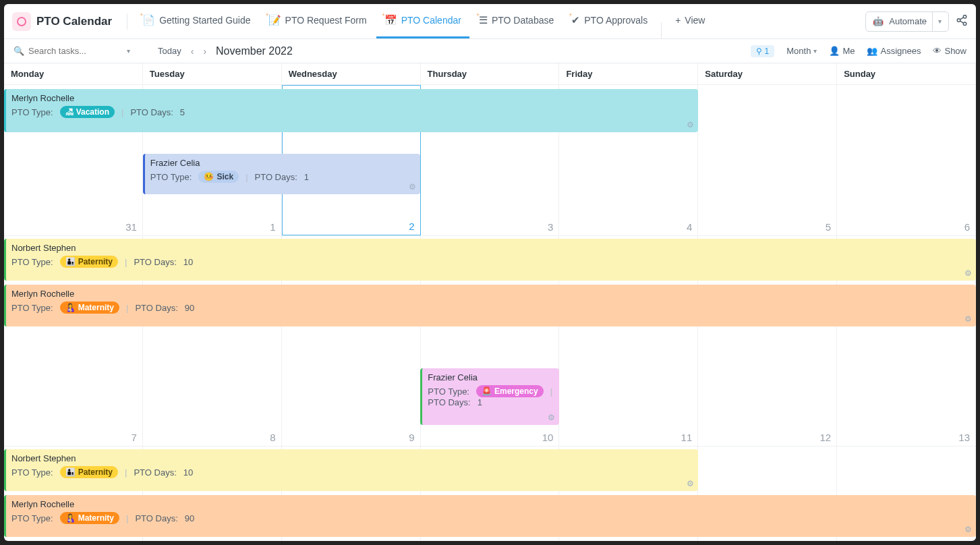  I want to click on next-month-button: ›, so click(205, 51).